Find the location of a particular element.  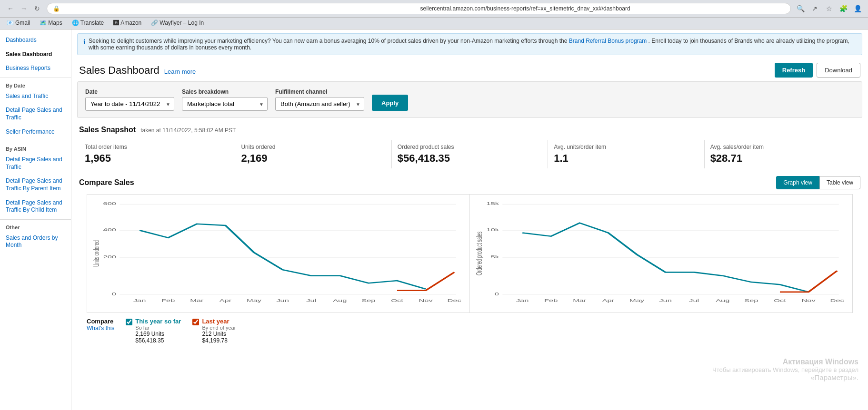

amazon-icon: 🅰 is located at coordinates (116, 23).